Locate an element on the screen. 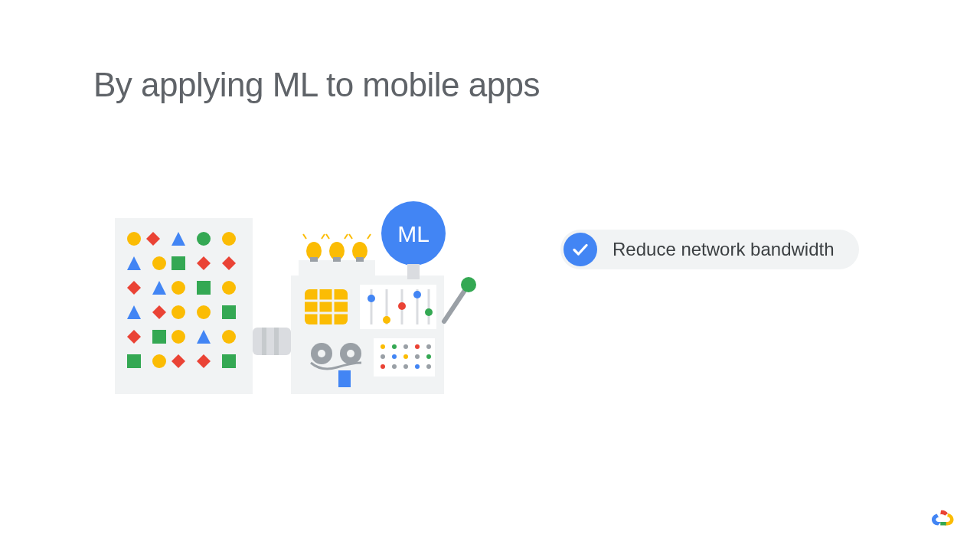 Image resolution: width=980 pixels, height=551 pixels. bullet-label: Reduce network bandwidth is located at coordinates (724, 249).